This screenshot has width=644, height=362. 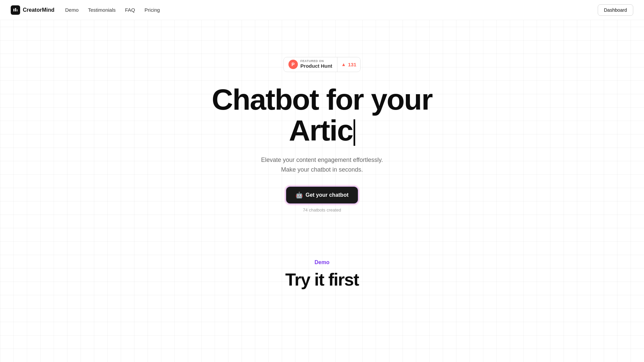 I want to click on ph-badge-left: P FEATURED ON Product Hunt, so click(x=311, y=64).